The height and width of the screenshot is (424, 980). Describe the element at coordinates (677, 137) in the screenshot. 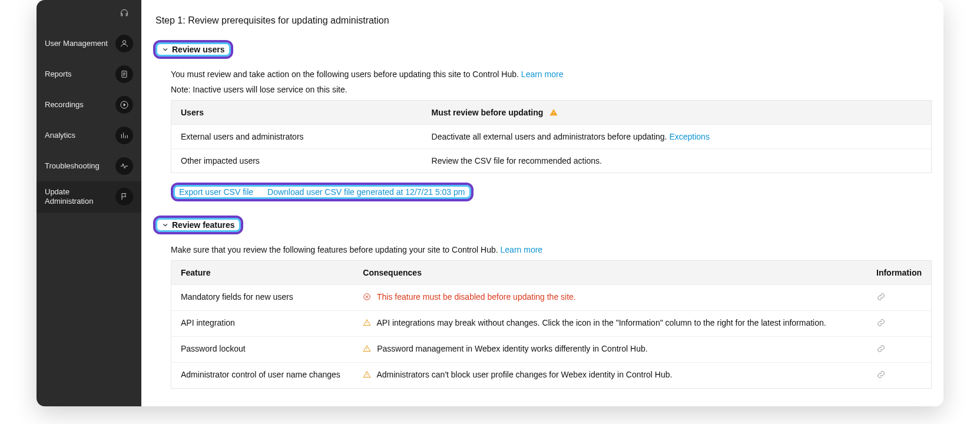

I see `must-review-cell: Deactivate all external users and admini…` at that location.